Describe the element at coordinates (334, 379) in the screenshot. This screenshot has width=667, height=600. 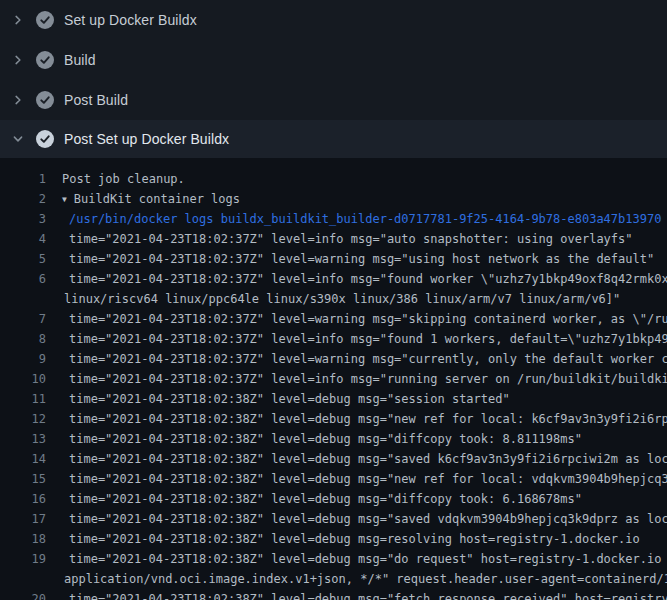
I see `log-row: 10time="2021-04-23T18:02:37Z" level=info…` at that location.